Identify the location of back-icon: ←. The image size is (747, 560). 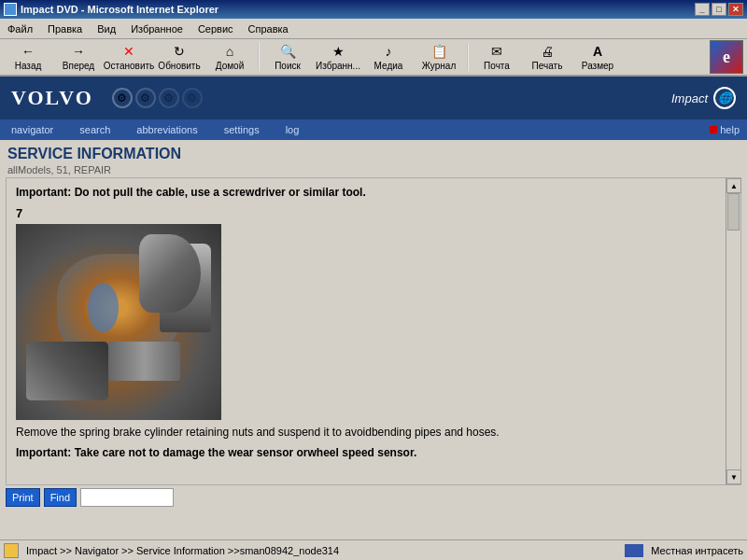
(28, 51).